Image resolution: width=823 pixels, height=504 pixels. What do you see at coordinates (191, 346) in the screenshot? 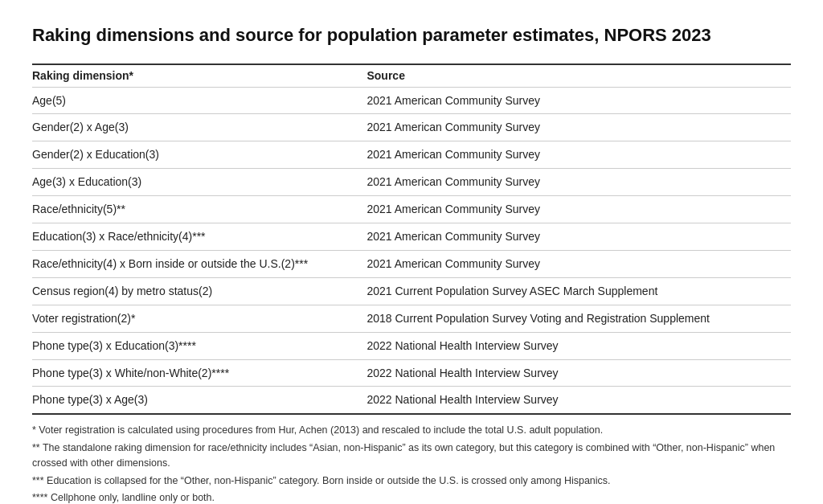
I see `dimension-cell: Phone type(3) x Education(3)****` at bounding box center [191, 346].